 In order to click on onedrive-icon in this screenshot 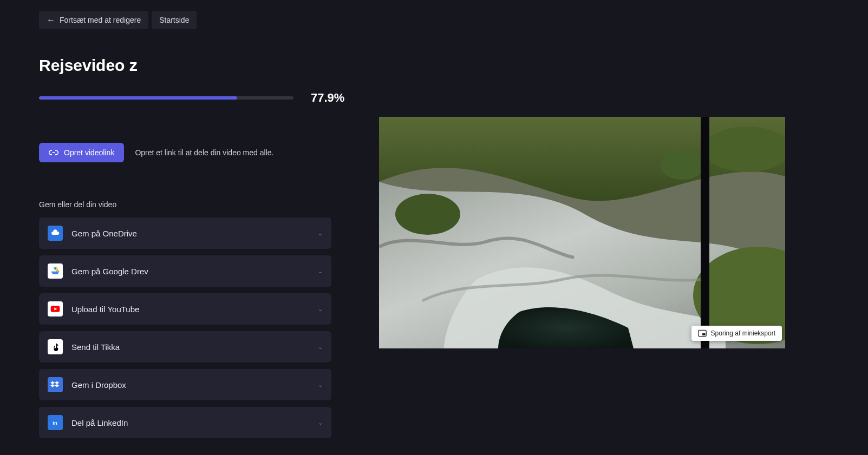, I will do `click(55, 233)`.